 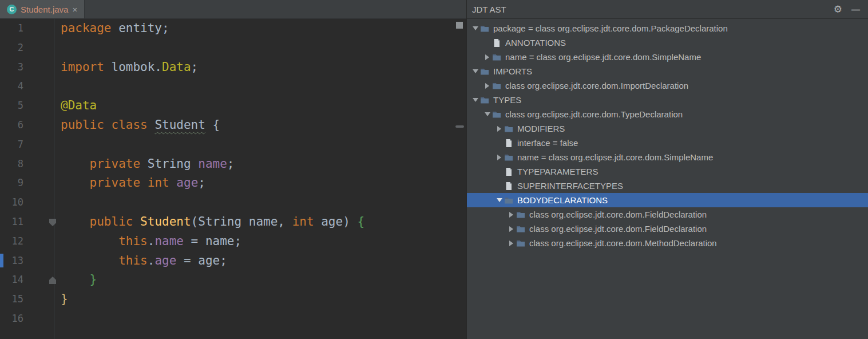 What do you see at coordinates (263, 125) in the screenshot?
I see `code-line: public class Student {` at bounding box center [263, 125].